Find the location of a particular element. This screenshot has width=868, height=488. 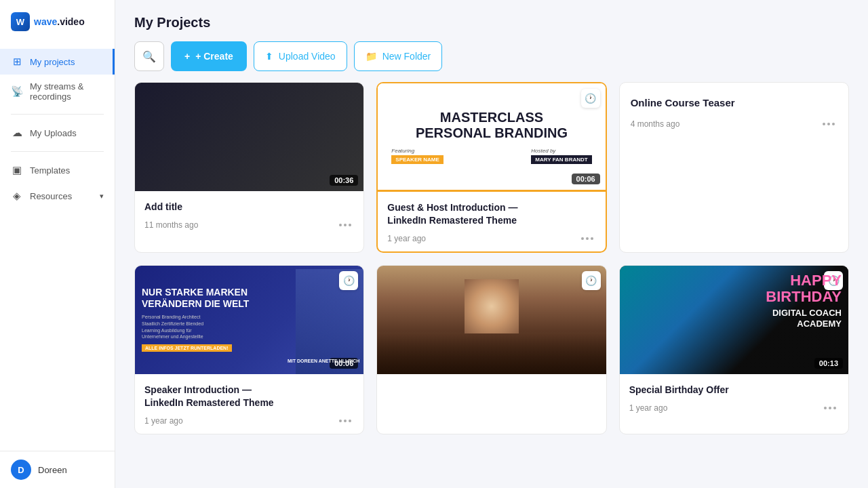

birthday-text-block: HAPPYBIRTHDAY DIGITAL COACHACADEMY is located at coordinates (734, 301).